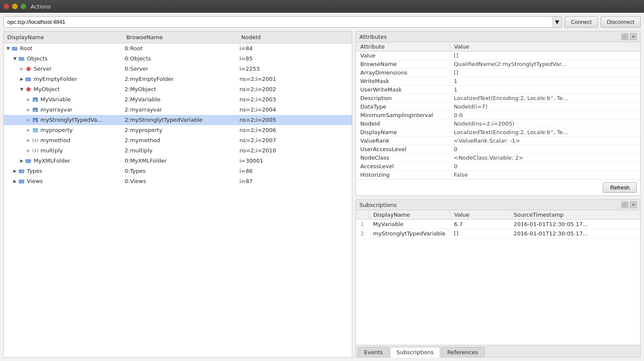 This screenshot has width=644, height=361. Describe the element at coordinates (498, 158) in the screenshot. I see `attr-row: NodeClass<NodeClass.Variable: 2>` at that location.